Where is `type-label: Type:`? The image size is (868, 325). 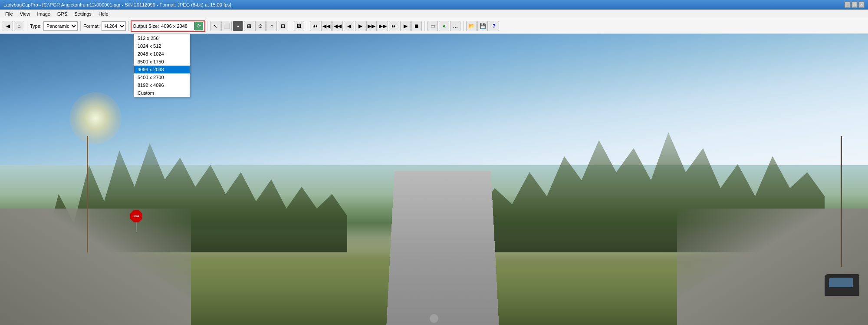 type-label: Type: is located at coordinates (36, 26).